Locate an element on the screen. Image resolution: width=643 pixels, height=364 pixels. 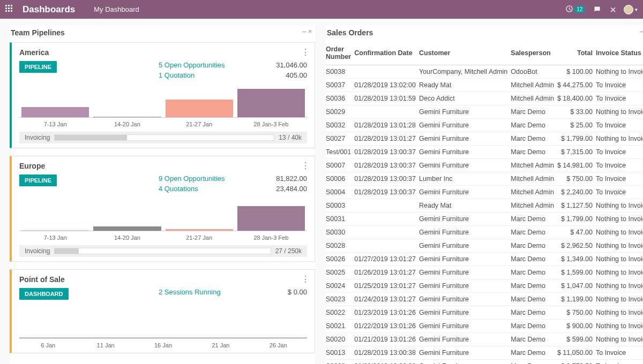
stat-link: 1 Quotation is located at coordinates (218, 75).